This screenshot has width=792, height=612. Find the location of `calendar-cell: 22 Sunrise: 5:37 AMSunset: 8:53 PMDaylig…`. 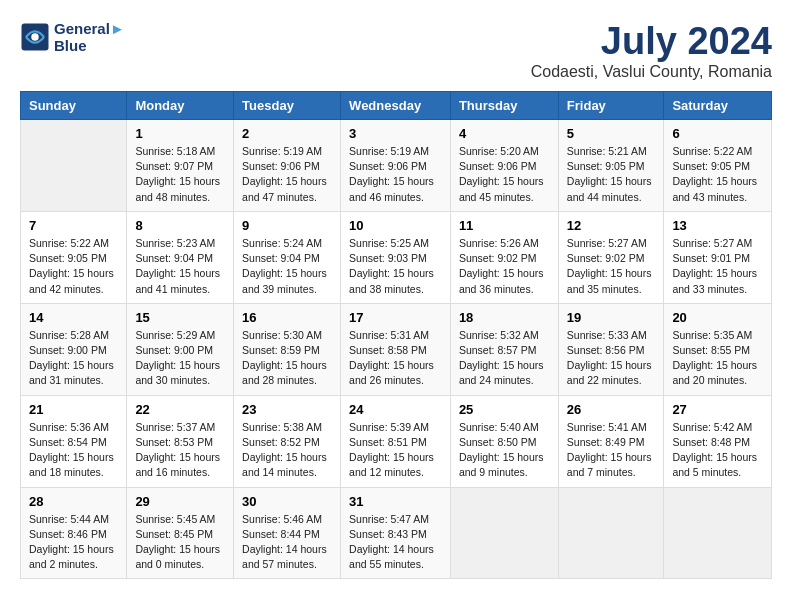

calendar-cell: 22 Sunrise: 5:37 AMSunset: 8:53 PMDaylig… is located at coordinates (180, 441).